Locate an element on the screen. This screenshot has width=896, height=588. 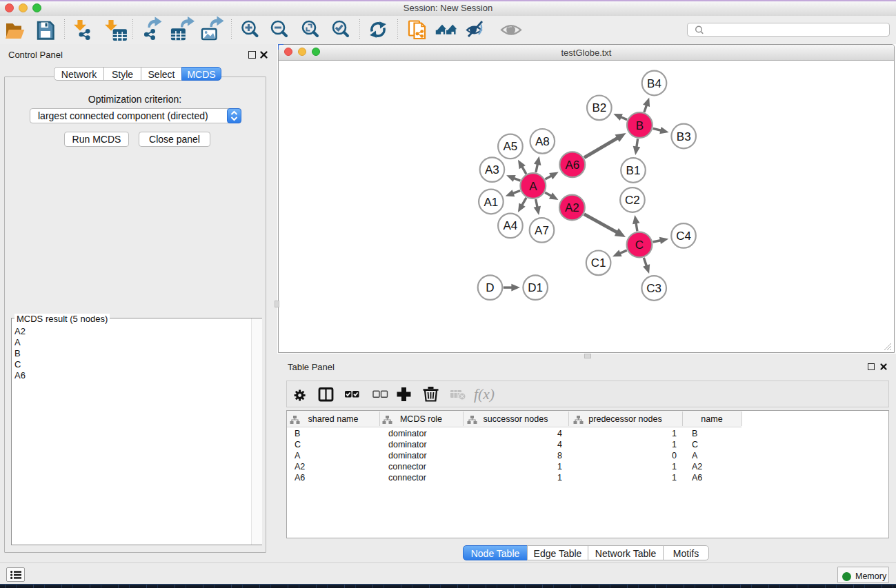
svg-text: A2 is located at coordinates (573, 208).